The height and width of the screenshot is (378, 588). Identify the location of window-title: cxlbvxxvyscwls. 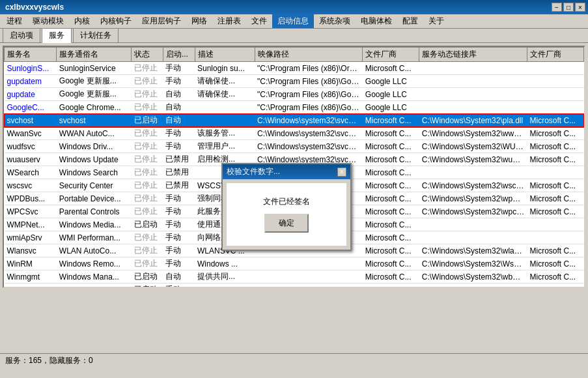
(33, 7).